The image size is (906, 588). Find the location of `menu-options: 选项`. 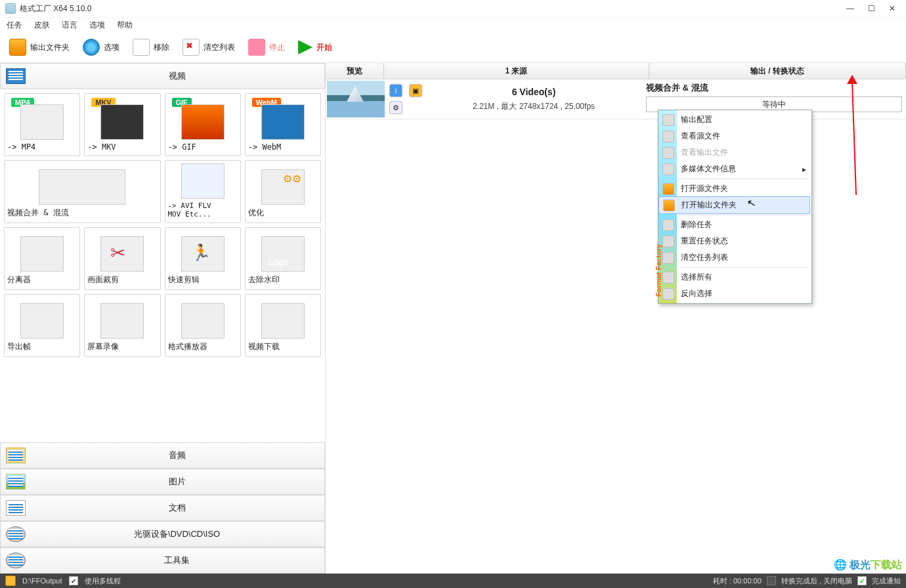

menu-options: 选项 is located at coordinates (97, 25).